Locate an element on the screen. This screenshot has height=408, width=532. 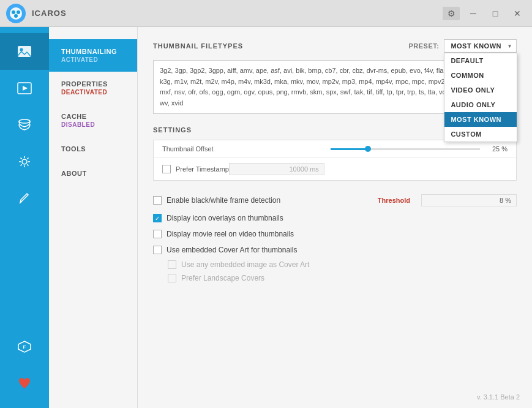
cover-art-sub1-checkbox is located at coordinates (172, 265).